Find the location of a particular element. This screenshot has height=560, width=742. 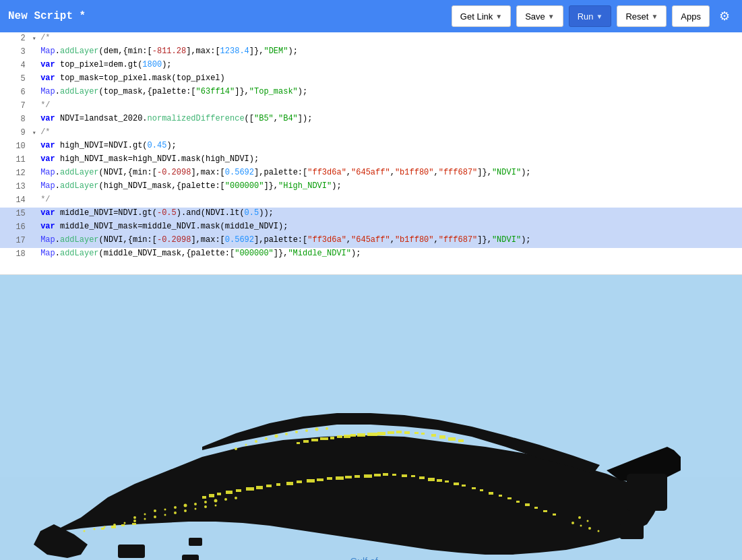

line-number: 4 is located at coordinates (16, 66).